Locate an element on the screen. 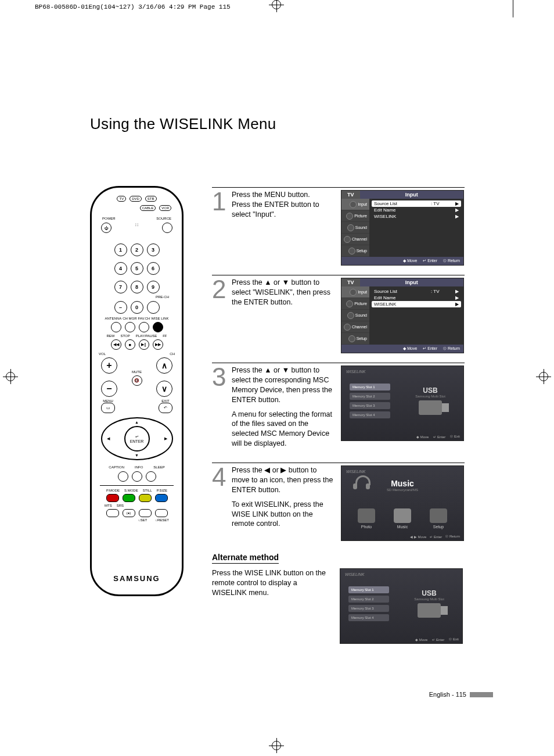  num-7: 7 is located at coordinates (121, 287).